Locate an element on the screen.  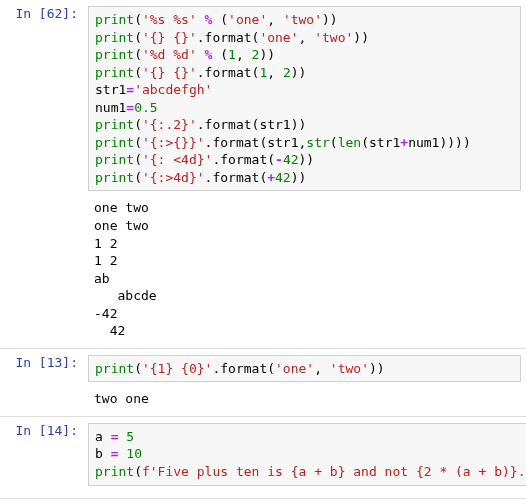
variable: b is located at coordinates (99, 454).